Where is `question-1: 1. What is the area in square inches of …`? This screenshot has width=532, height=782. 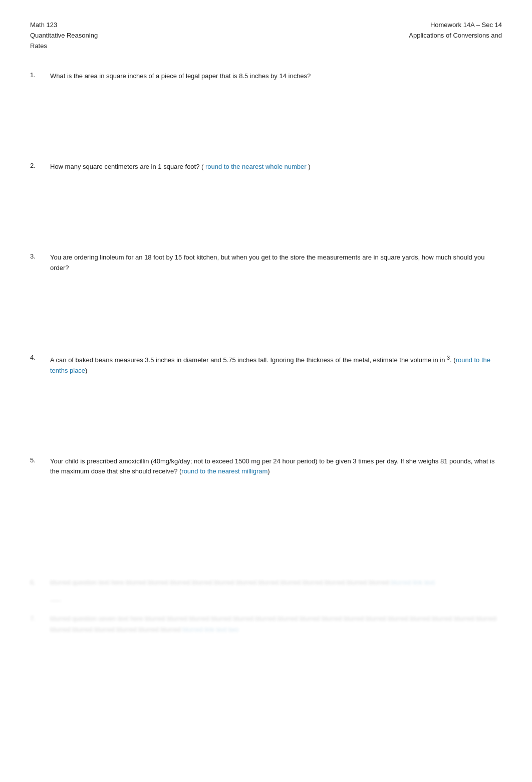 question-1: 1. What is the area in square inches of … is located at coordinates (266, 76).